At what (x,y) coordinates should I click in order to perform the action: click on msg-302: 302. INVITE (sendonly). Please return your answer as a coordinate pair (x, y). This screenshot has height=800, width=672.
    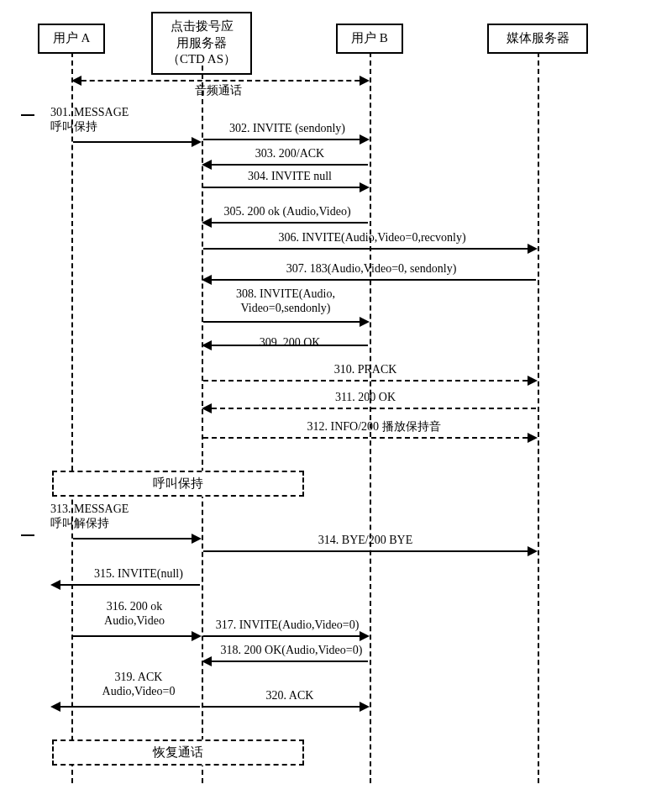
    Looking at the image, I should click on (287, 129).